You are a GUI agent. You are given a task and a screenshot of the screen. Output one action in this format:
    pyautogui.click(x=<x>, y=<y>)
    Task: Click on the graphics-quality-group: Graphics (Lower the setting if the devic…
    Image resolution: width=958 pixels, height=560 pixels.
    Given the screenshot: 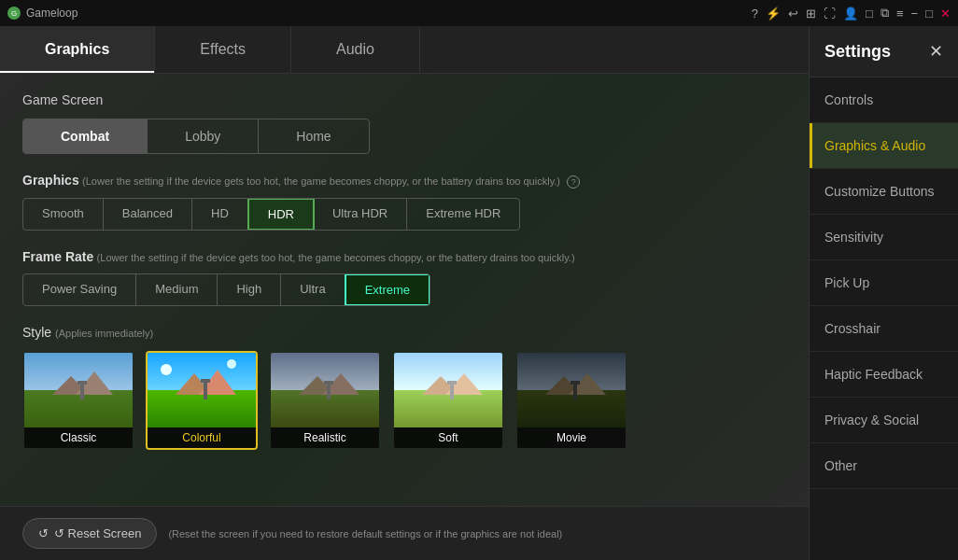 What is the action you would take?
    pyautogui.click(x=404, y=202)
    